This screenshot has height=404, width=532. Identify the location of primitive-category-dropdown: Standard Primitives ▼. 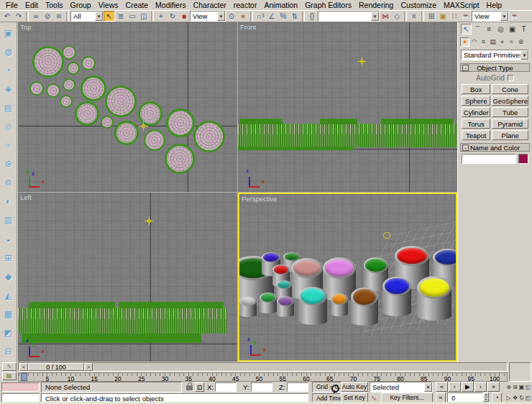
(495, 55).